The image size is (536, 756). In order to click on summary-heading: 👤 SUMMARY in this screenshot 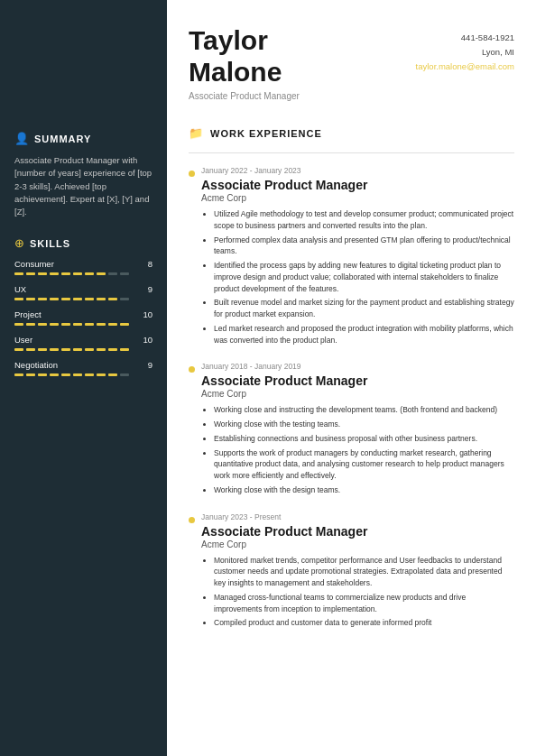, I will do `click(83, 139)`.